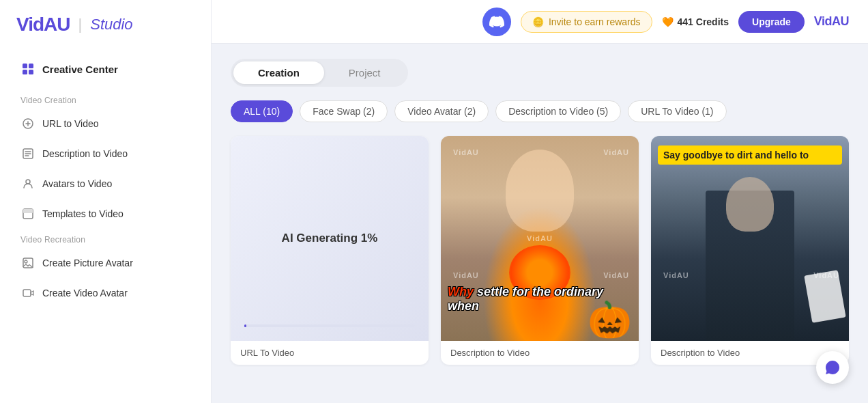 The width and height of the screenshot is (868, 403). What do you see at coordinates (540, 238) in the screenshot?
I see `watermark-3: VidAU` at bounding box center [540, 238].